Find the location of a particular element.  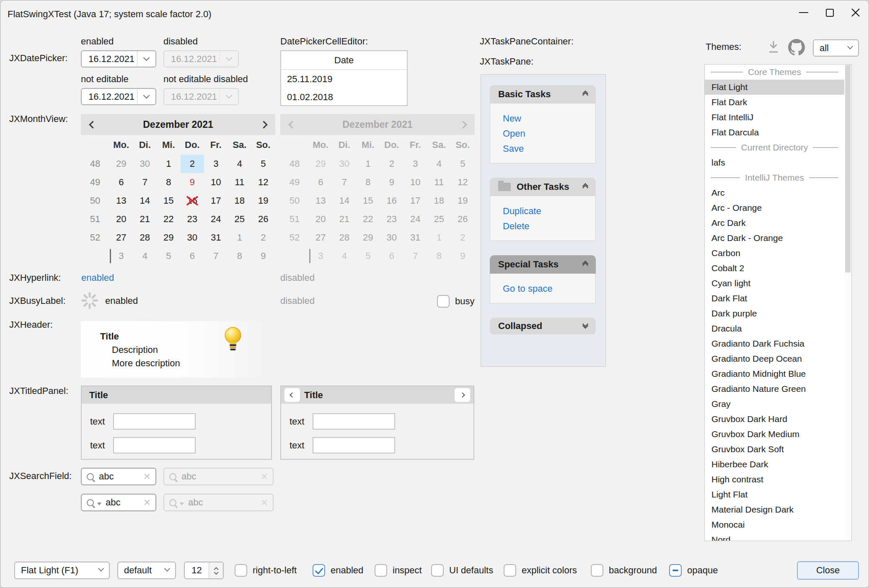

datepicker-enabled: 16.12.2021 is located at coordinates (119, 59).